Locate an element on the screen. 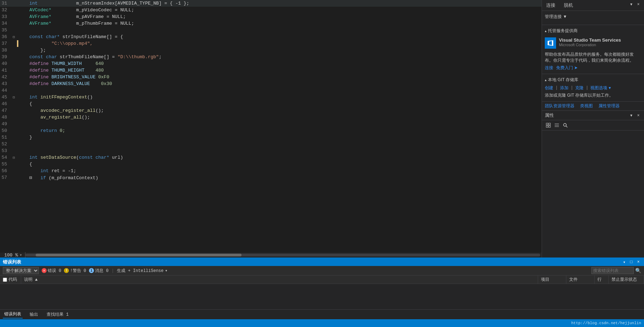 This screenshot has height=327, width=644. error-search-input is located at coordinates (613, 271).